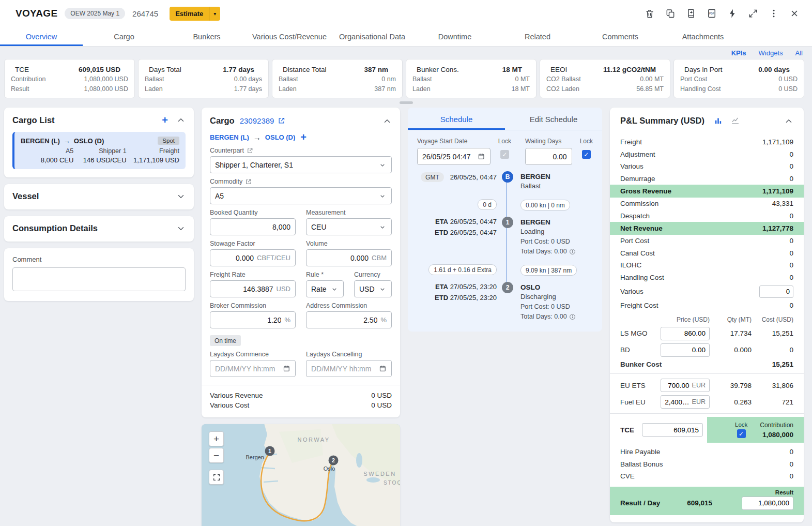 The image size is (812, 526). What do you see at coordinates (303, 137) in the screenshot?
I see `add-port-button: +` at bounding box center [303, 137].